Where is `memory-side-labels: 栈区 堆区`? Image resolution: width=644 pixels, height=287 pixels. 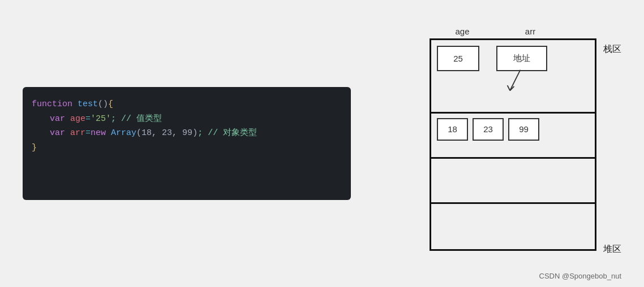 memory-side-labels: 栈区 堆区 is located at coordinates (612, 144).